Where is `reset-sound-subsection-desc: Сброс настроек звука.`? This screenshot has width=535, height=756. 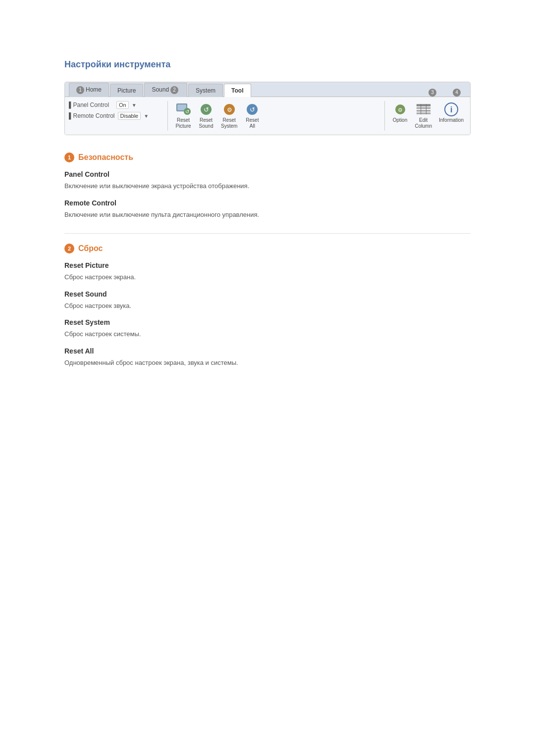 reset-sound-subsection-desc: Сброс настроек звука. is located at coordinates (268, 306).